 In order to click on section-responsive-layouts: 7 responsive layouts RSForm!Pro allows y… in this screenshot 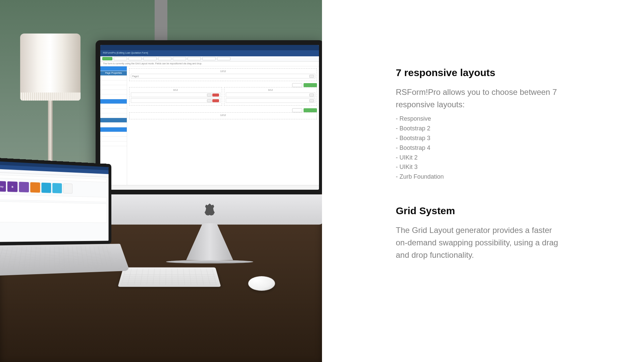, I will do `click(480, 124)`.